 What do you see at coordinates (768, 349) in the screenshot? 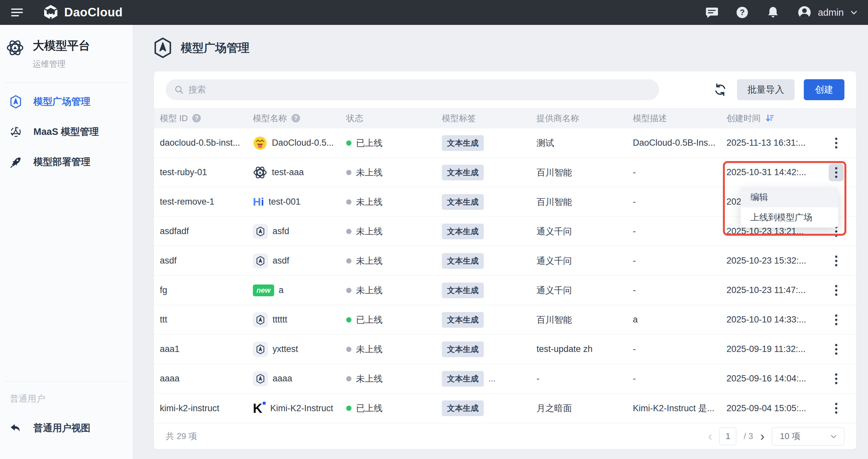
I see `created-time: 2025-09-19 11:32:...` at bounding box center [768, 349].